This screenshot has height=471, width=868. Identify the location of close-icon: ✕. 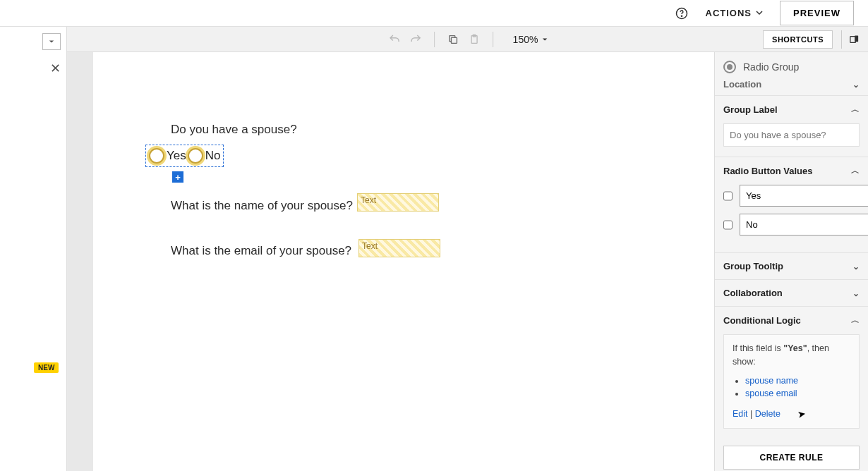
(55, 68).